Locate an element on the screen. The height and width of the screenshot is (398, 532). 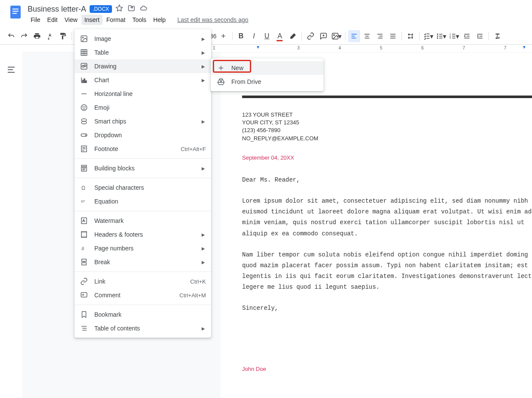
insert-menu-table: Table▶ is located at coordinates (143, 52).